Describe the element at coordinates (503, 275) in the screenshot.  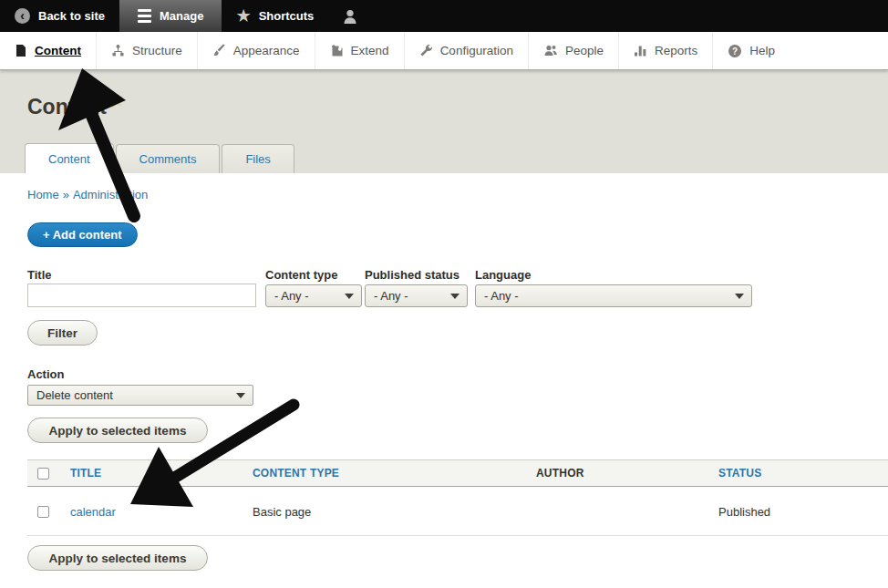
I see `language-label: Language` at that location.